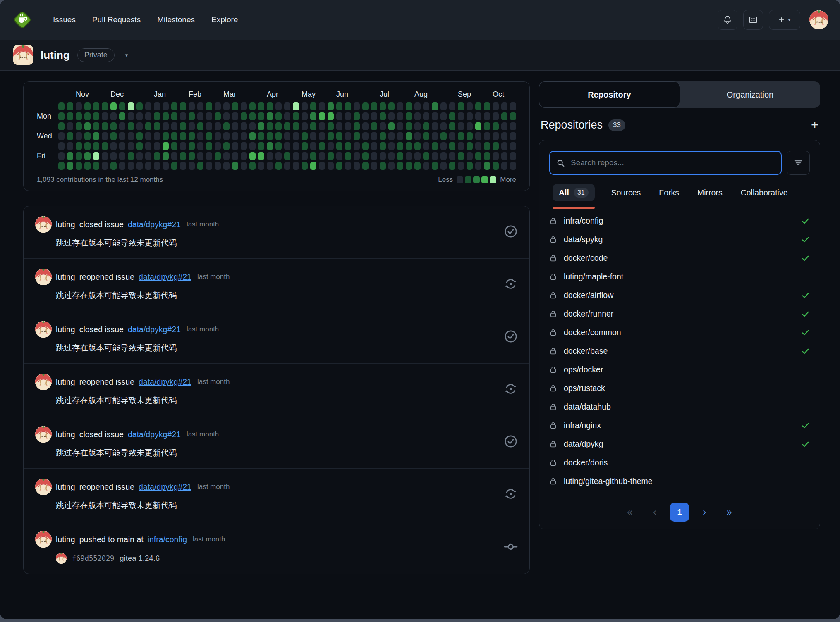  What do you see at coordinates (680, 295) in the screenshot?
I see `repo-row: docker/airflow` at bounding box center [680, 295].